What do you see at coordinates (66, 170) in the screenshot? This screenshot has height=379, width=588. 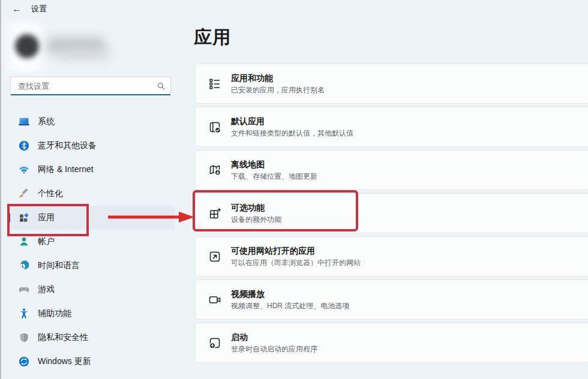 I see `sidebar-item-label: 网络 & Internet` at bounding box center [66, 170].